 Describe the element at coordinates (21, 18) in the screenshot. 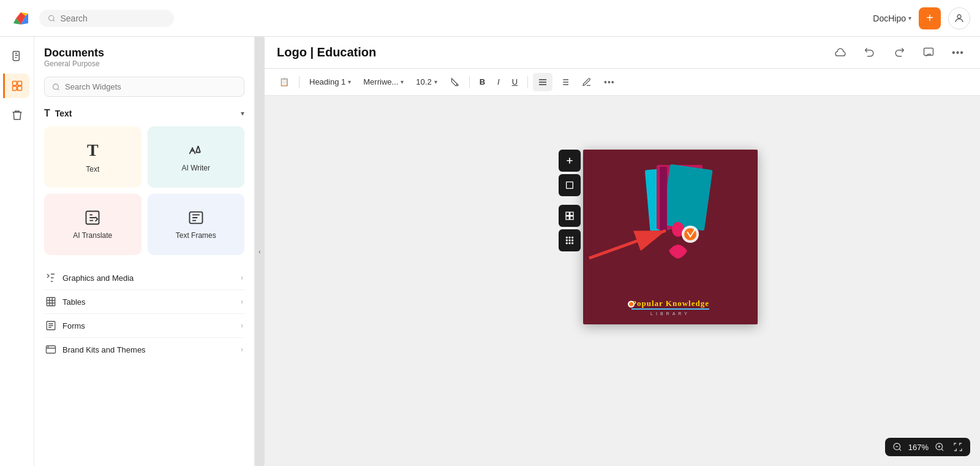

I see `app-logo` at that location.